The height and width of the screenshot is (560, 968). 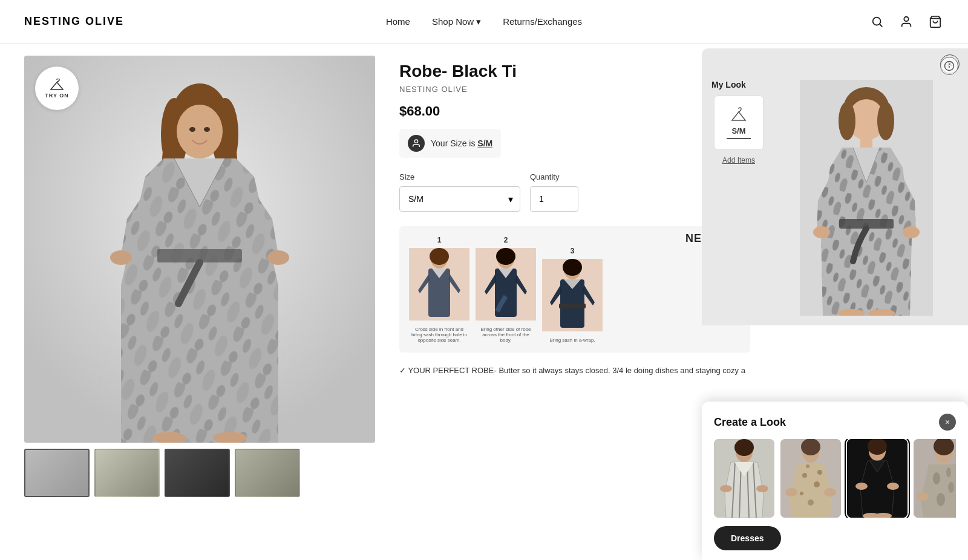 What do you see at coordinates (416, 143) in the screenshot?
I see `size-rec-icon` at bounding box center [416, 143].